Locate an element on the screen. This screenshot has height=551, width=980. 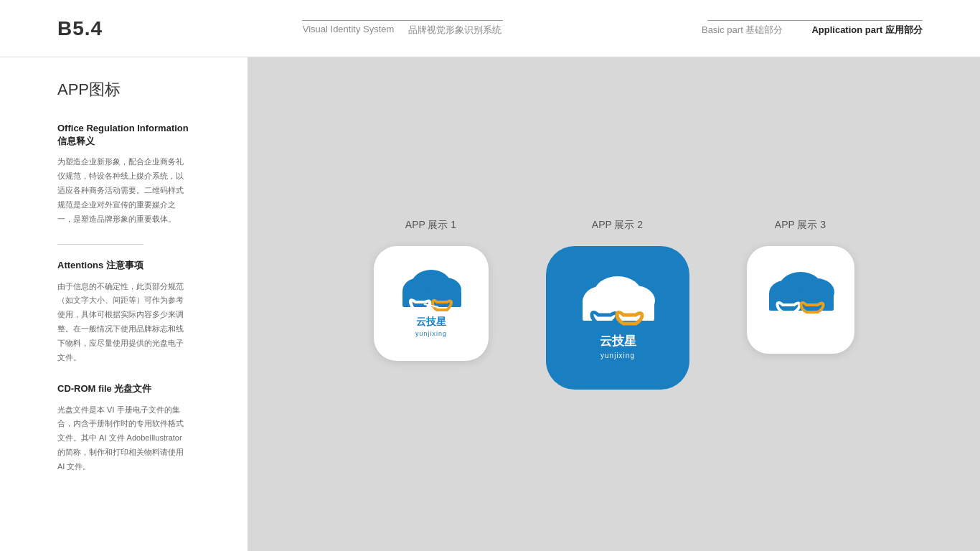
app-label-1: APP 展示 1 is located at coordinates (430, 225).